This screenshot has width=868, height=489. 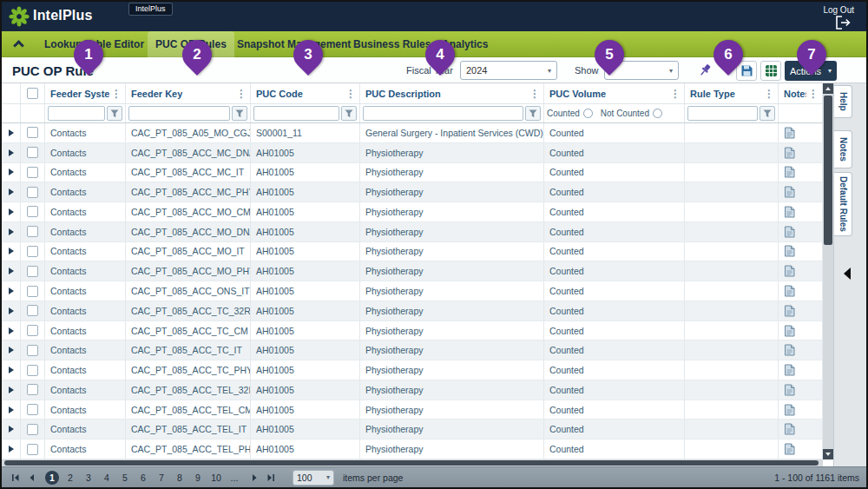 What do you see at coordinates (615, 94) in the screenshot?
I see `column-header-puc-volume: PUC Volume⋮` at bounding box center [615, 94].